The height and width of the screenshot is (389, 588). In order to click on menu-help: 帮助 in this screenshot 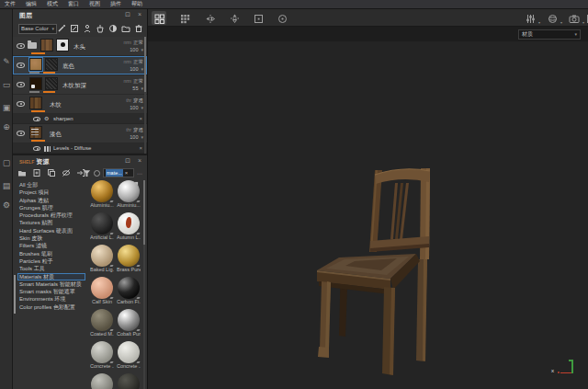, I will do `click(137, 4)`.